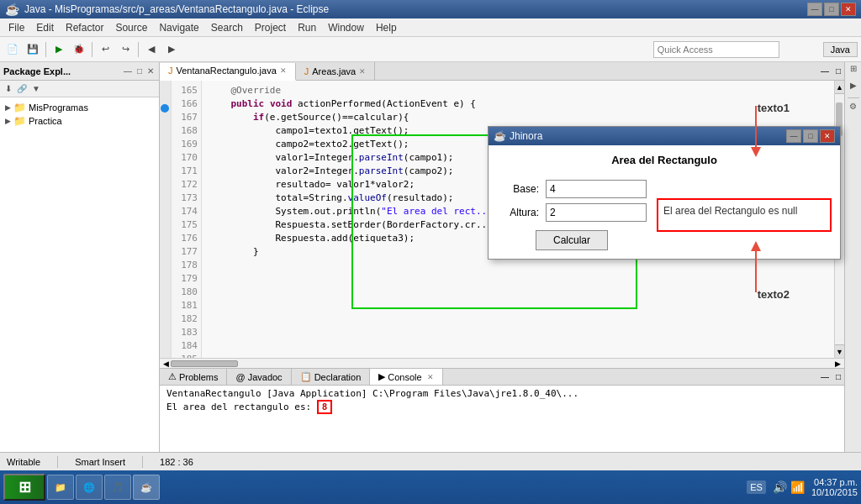 The width and height of the screenshot is (861, 504). I want to click on menu-help: Help, so click(387, 28).